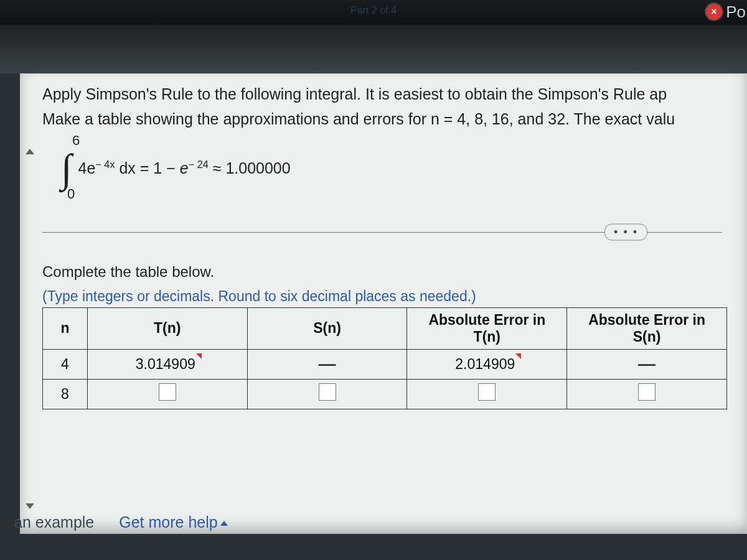 The image size is (747, 560). I want to click on cell-err-tn: 2.014909, so click(487, 364).